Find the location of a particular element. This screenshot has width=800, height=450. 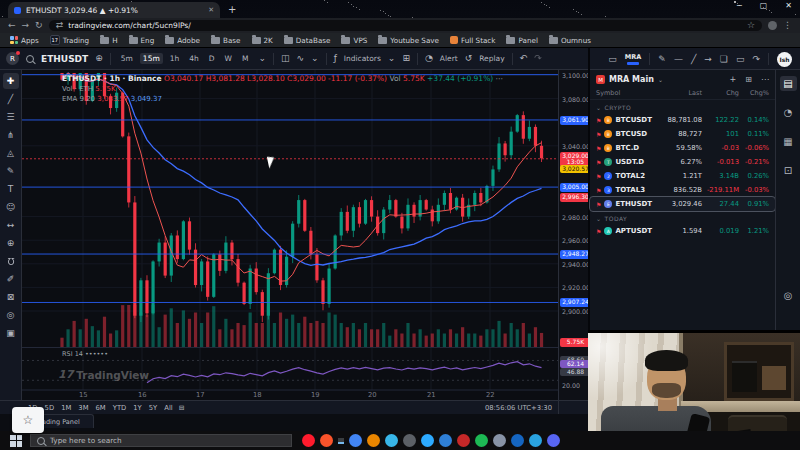

symbol-name: TOTAL3 is located at coordinates (636, 190).